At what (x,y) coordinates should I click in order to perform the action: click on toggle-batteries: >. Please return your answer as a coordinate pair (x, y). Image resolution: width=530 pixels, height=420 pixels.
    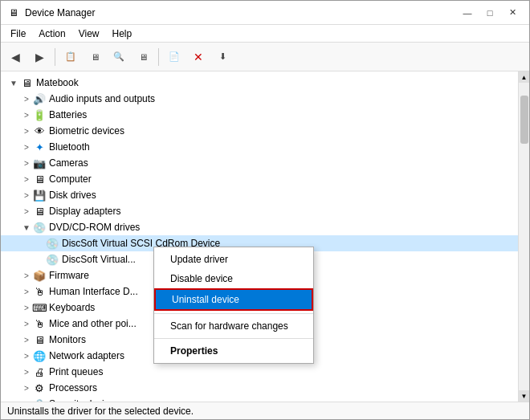
    Looking at the image, I should click on (26, 115).